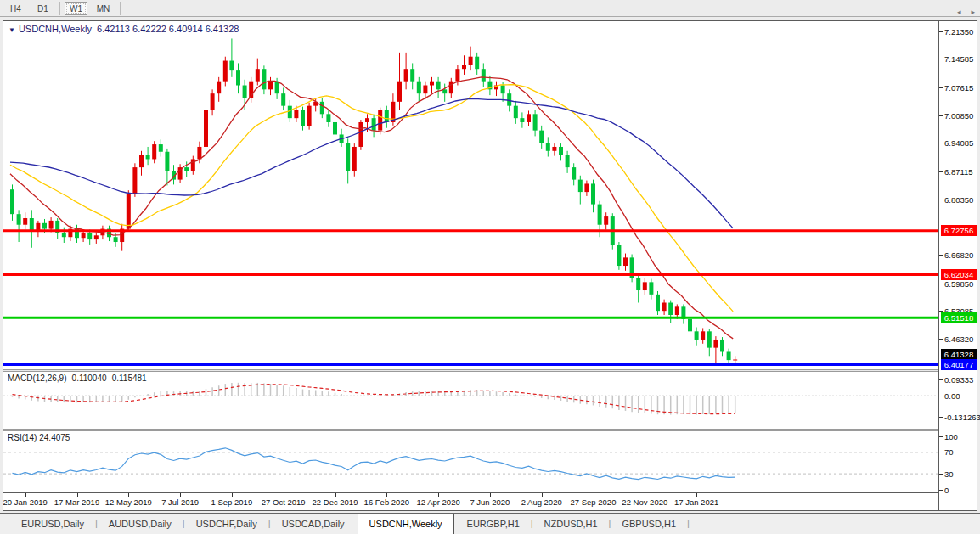  Describe the element at coordinates (490, 8) in the screenshot. I see `timeframe-toolbar: H4D1W1MN` at that location.